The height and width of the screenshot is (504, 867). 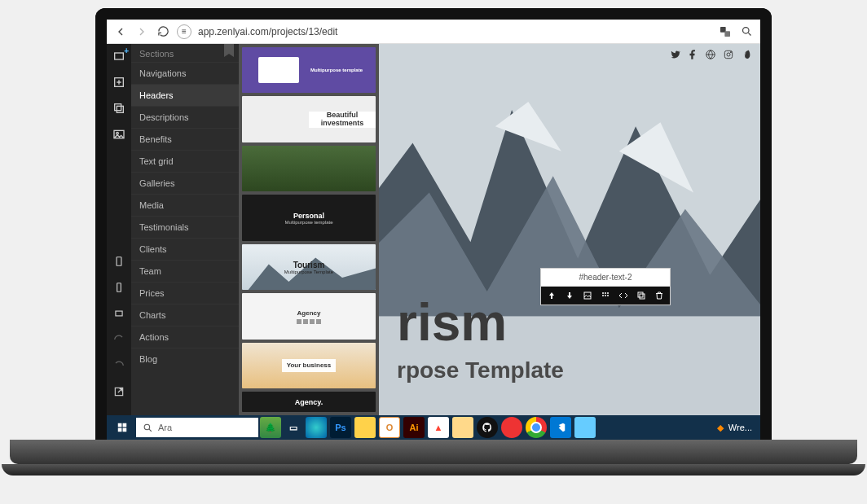 I want to click on move-up-icon, so click(x=551, y=296).